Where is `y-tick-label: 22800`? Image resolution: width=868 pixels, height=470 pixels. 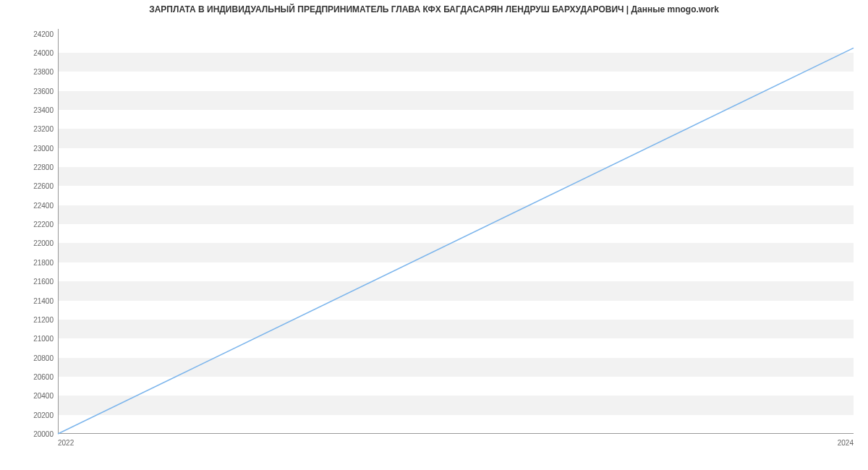
y-tick-label: 22800 is located at coordinates (36, 168).